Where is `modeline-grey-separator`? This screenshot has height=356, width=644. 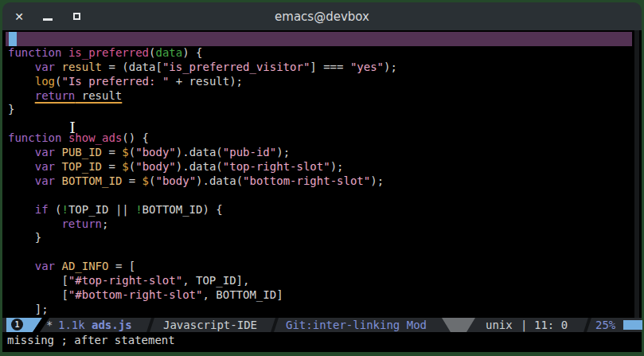
modeline-grey-separator is located at coordinates (459, 325).